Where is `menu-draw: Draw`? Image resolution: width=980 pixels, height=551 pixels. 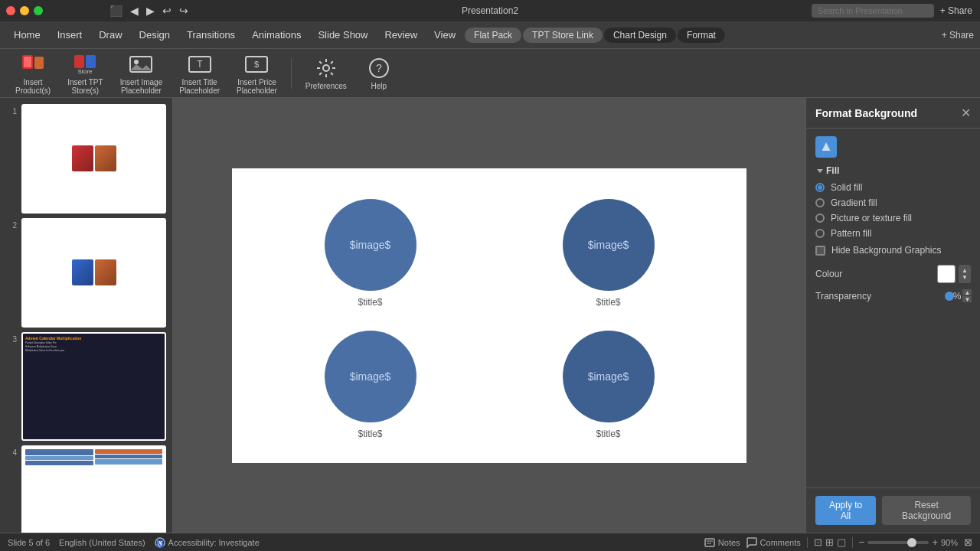 menu-draw: Draw is located at coordinates (110, 35).